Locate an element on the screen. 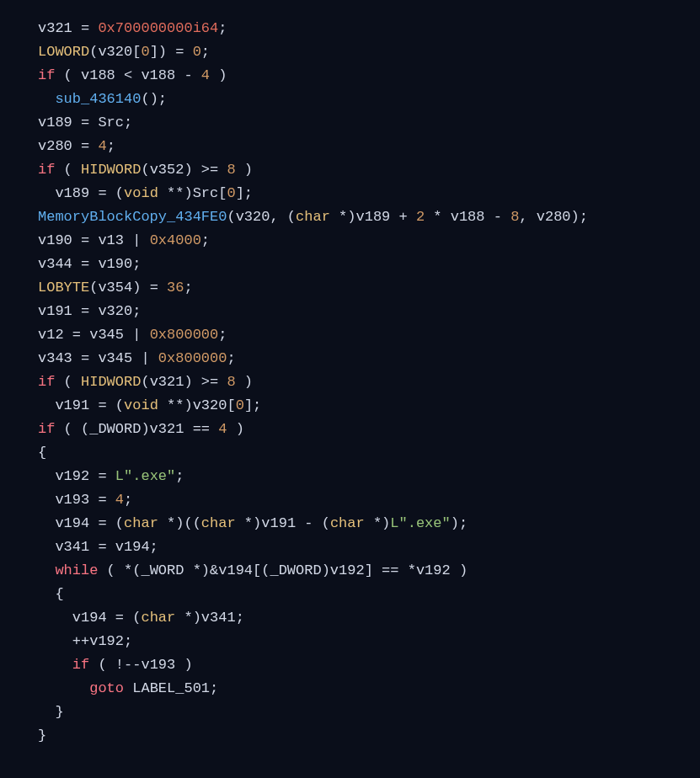 The image size is (700, 778). code-token: *)v191 - ( is located at coordinates (283, 524).